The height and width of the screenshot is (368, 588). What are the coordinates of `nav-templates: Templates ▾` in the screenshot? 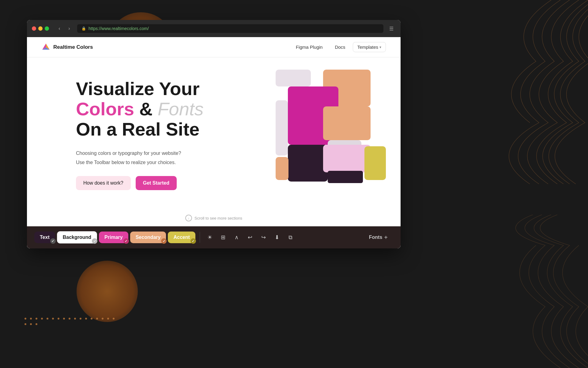 It's located at (369, 47).